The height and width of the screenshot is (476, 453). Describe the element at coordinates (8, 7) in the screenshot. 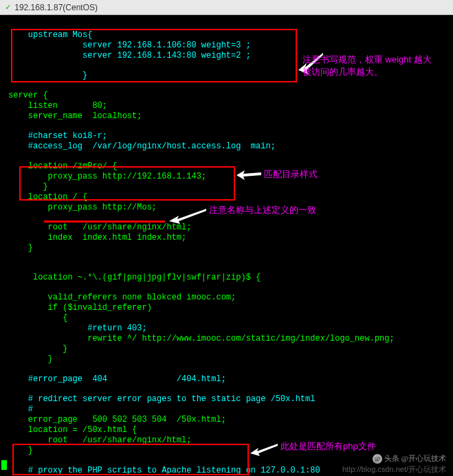

I see `check-icon: ✓` at that location.